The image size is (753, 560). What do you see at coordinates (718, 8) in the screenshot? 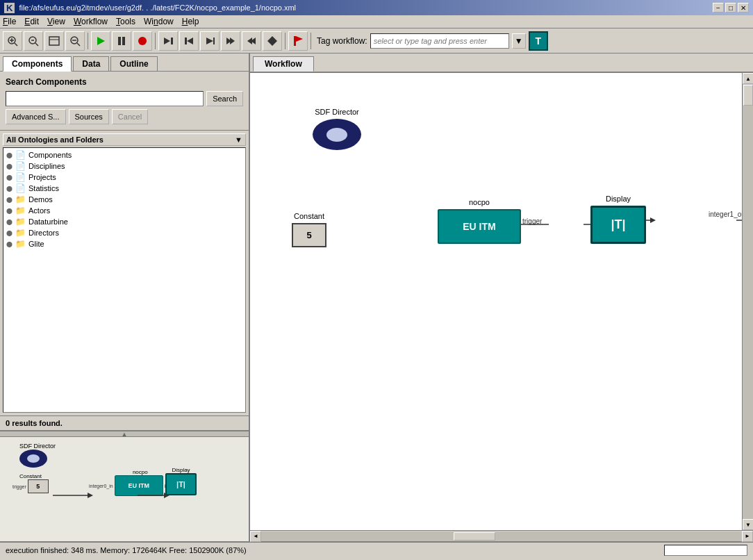
I see `minimize-button: −` at bounding box center [718, 8].